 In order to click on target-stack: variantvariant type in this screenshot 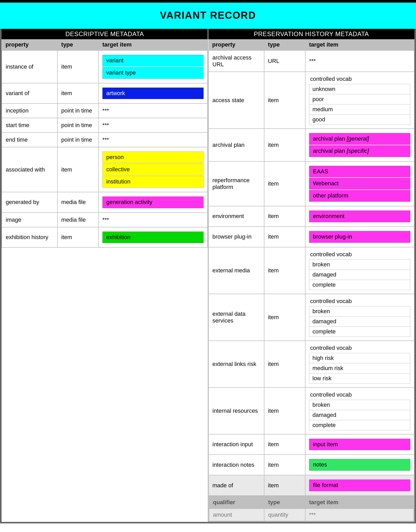, I will do `click(153, 67)`.